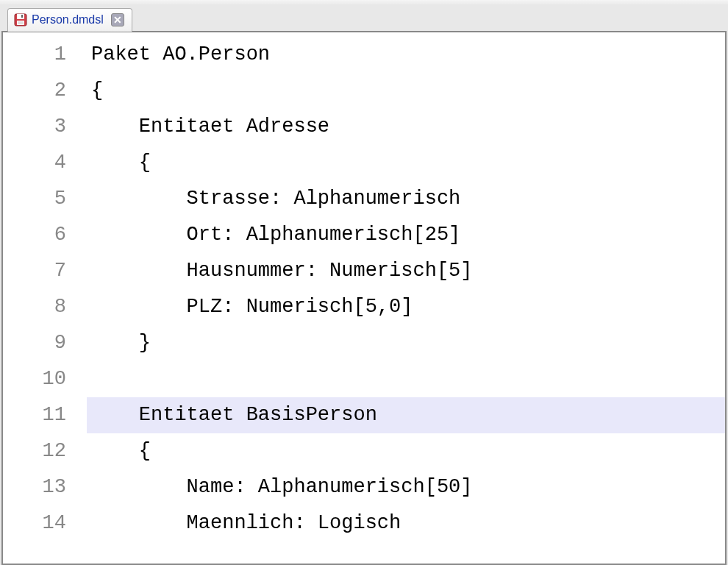 This screenshot has height=565, width=728. What do you see at coordinates (118, 20) in the screenshot?
I see `tab-close-button: ✕` at bounding box center [118, 20].